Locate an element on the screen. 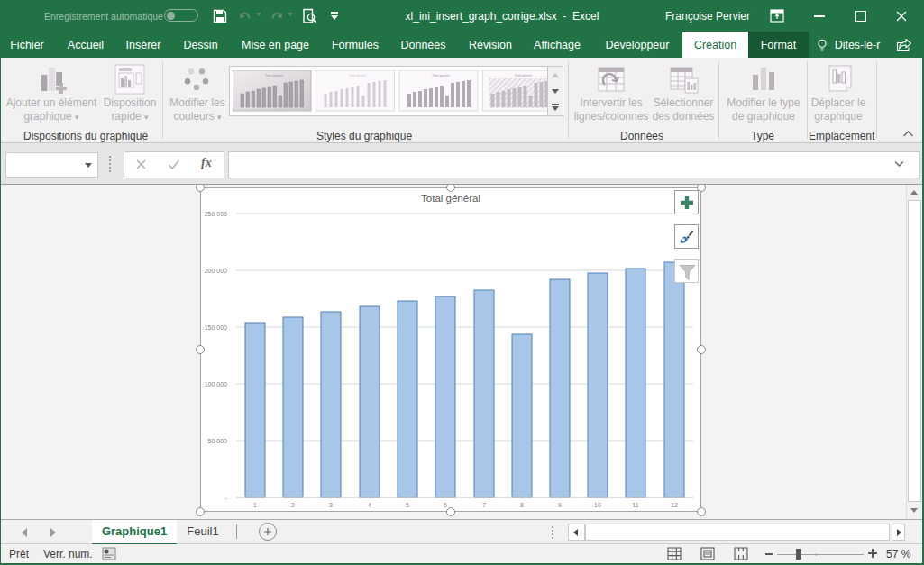  svg-text: 12 is located at coordinates (674, 505).